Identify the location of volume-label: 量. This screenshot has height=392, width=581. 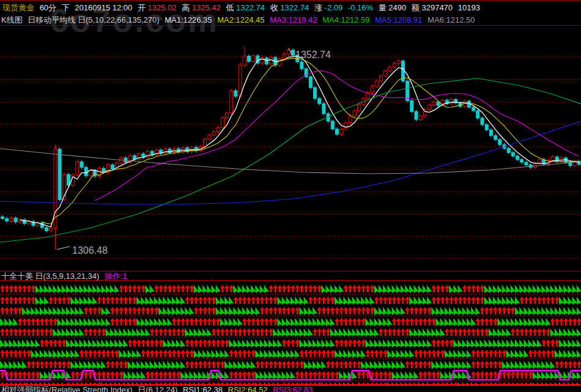
(383, 7).